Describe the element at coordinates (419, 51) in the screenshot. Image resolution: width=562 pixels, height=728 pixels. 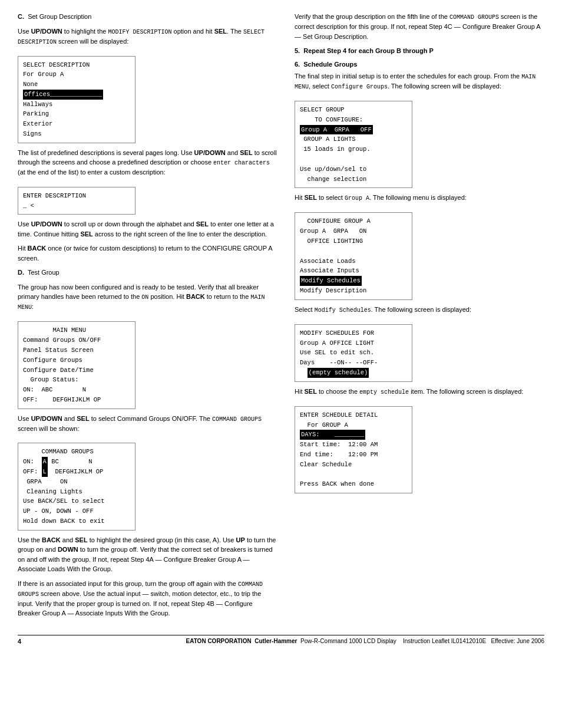
I see `section5-heading: 5. Repeat Step 4 for each Group B throug…` at that location.